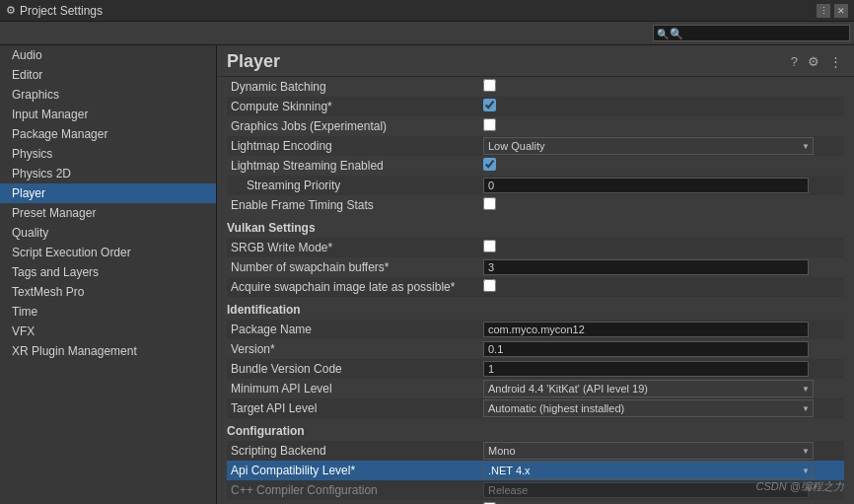 The image size is (854, 504). Describe the element at coordinates (355, 267) in the screenshot. I see `label-swapchain-buffers: Number of swapchain buffers*` at that location.